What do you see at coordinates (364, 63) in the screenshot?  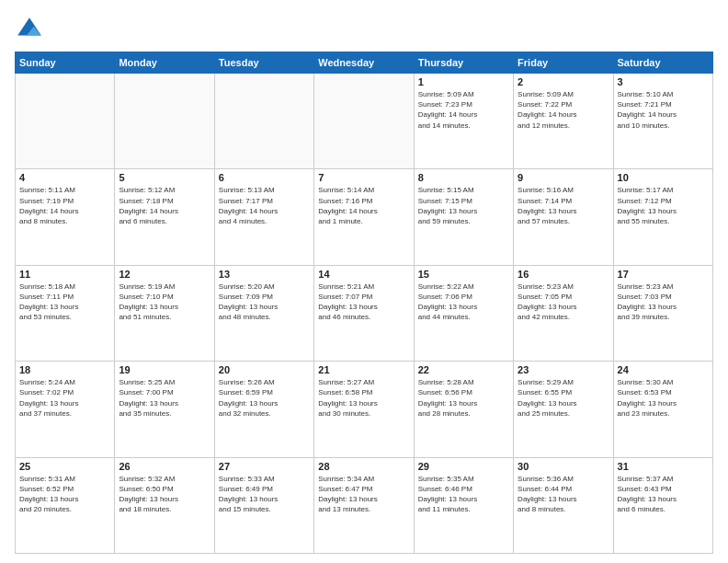 I see `calendar-header: SundayMondayTuesdayWednesdayThursdayFrid…` at bounding box center [364, 63].